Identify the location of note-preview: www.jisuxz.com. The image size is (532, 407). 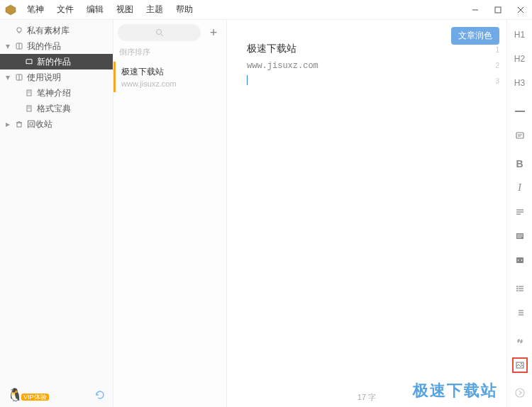
(171, 84).